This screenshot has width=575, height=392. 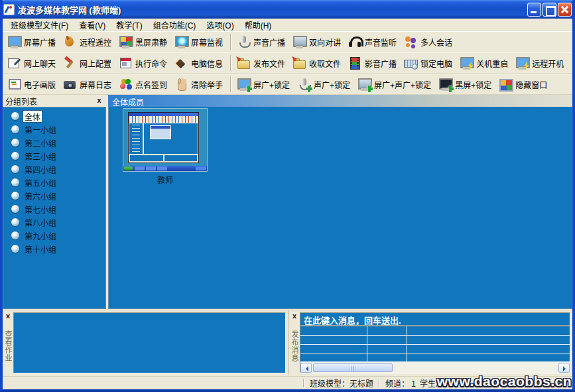 What do you see at coordinates (264, 84) in the screenshot?
I see `screenbroadcast-lock-button: 屏广+锁定` at bounding box center [264, 84].